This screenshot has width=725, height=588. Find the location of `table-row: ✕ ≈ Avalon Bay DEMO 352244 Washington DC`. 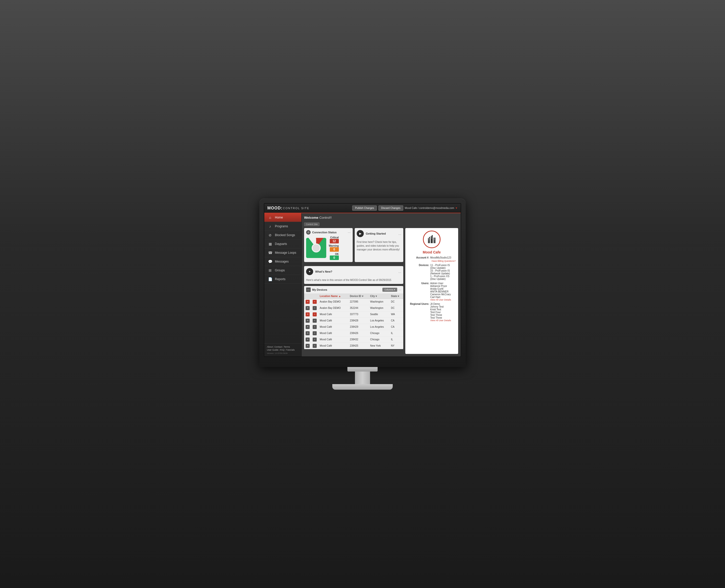

table-row: ✕ ≈ Avalon Bay DEMO 352244 Washington DC is located at coordinates (354, 308).